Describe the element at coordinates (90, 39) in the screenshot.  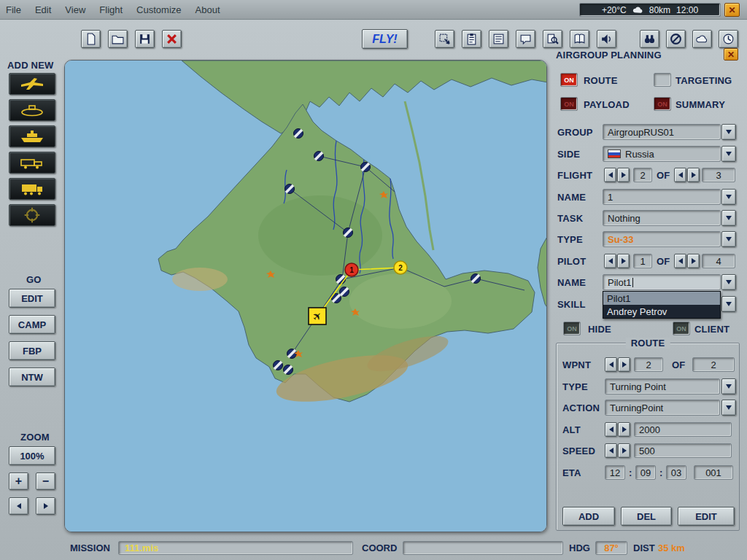
I see `new-mission-icon` at that location.